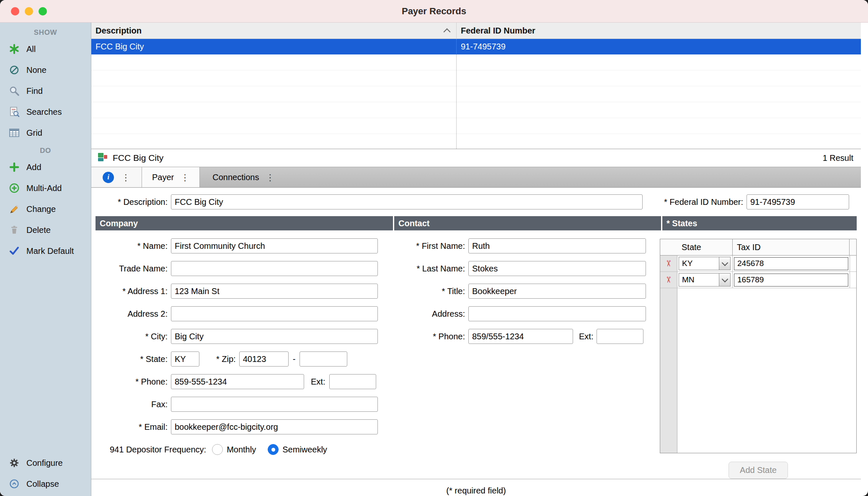 The image size is (868, 496). What do you see at coordinates (41, 209) in the screenshot?
I see `sidebar-item-label: Change` at bounding box center [41, 209].